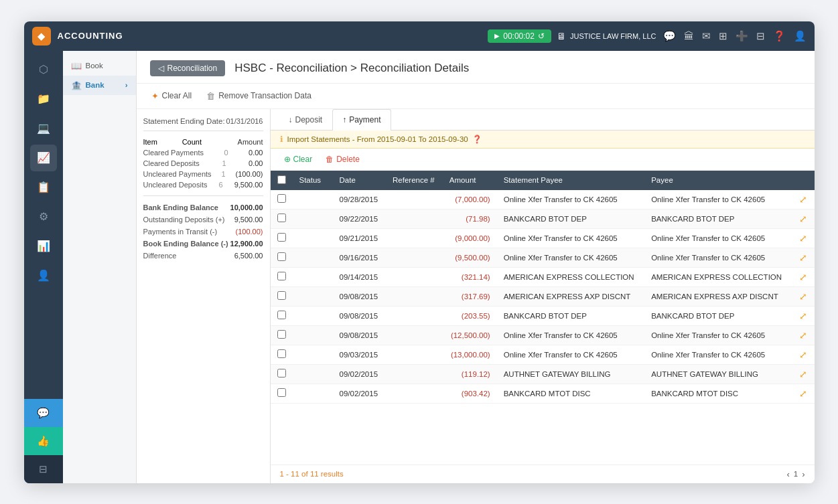 This screenshot has height=504, width=838. I want to click on row-stmt-payee: BANKCARD MTOT DISC, so click(571, 394).